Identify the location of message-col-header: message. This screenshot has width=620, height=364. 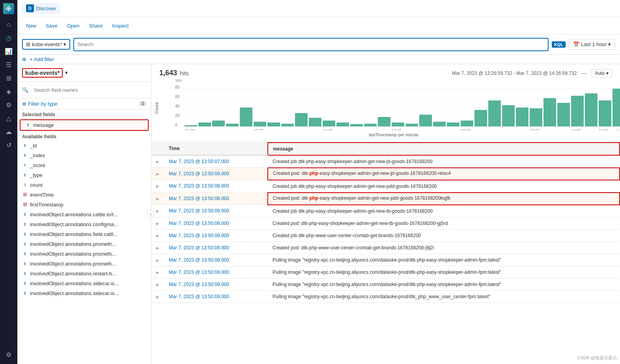
(444, 149).